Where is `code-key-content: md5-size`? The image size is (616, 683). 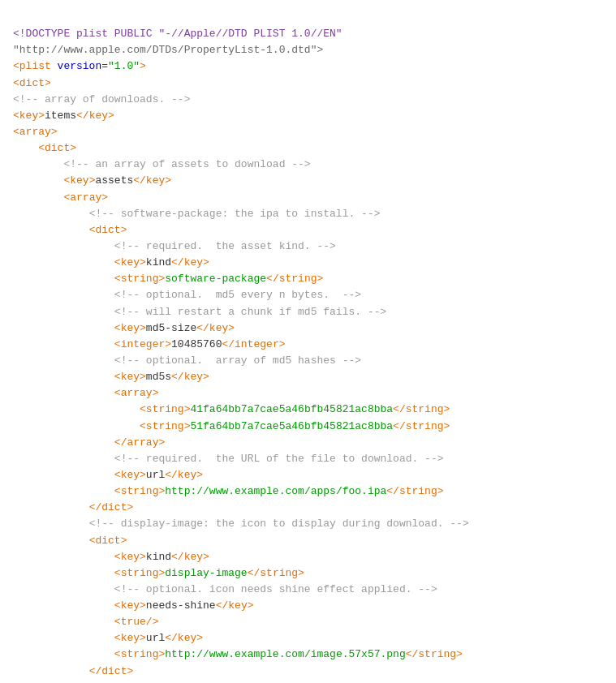 code-key-content: md5-size is located at coordinates (171, 328).